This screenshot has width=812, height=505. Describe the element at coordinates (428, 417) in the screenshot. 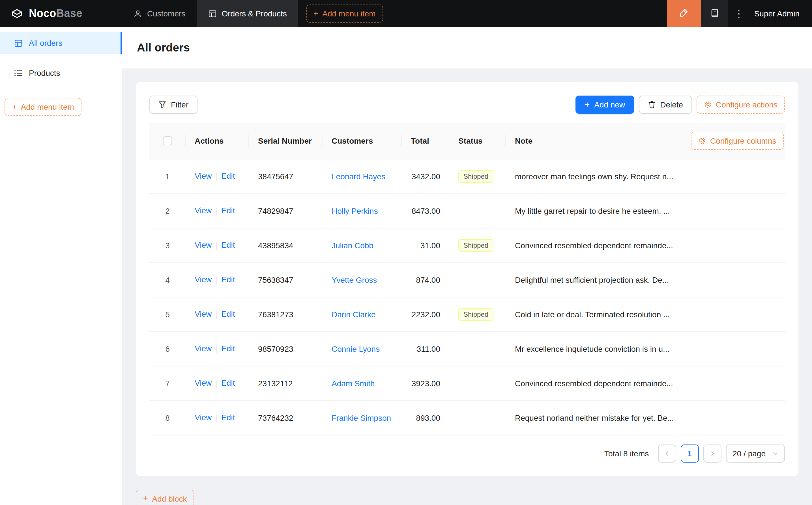

I see `total-value: 893.00` at that location.